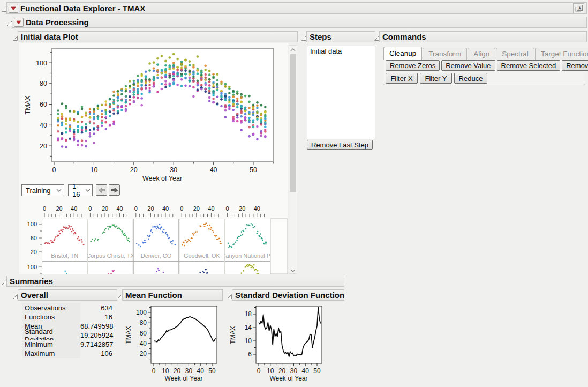 The width and height of the screenshot is (588, 387). I want to click on range-dropdown: 1-16, so click(80, 190).